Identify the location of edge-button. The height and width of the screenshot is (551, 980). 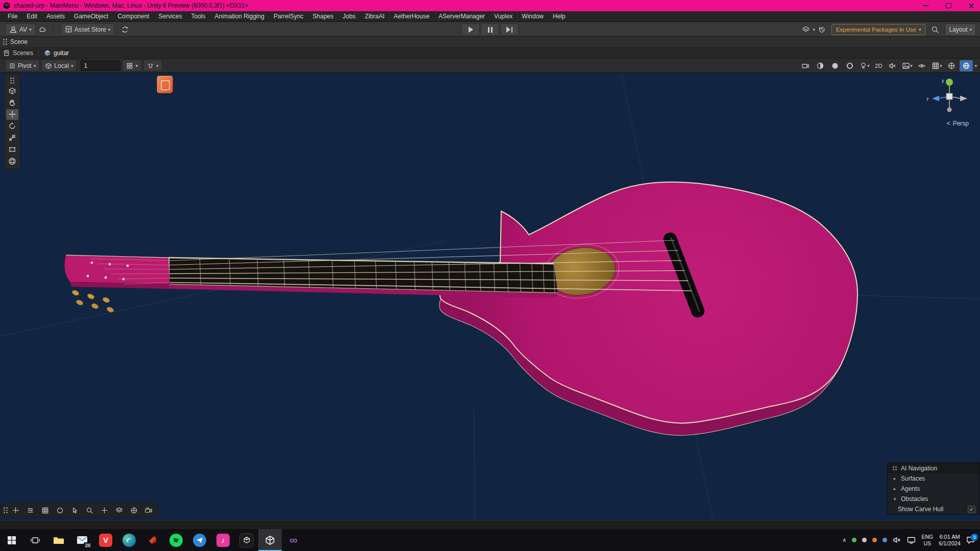
(129, 540).